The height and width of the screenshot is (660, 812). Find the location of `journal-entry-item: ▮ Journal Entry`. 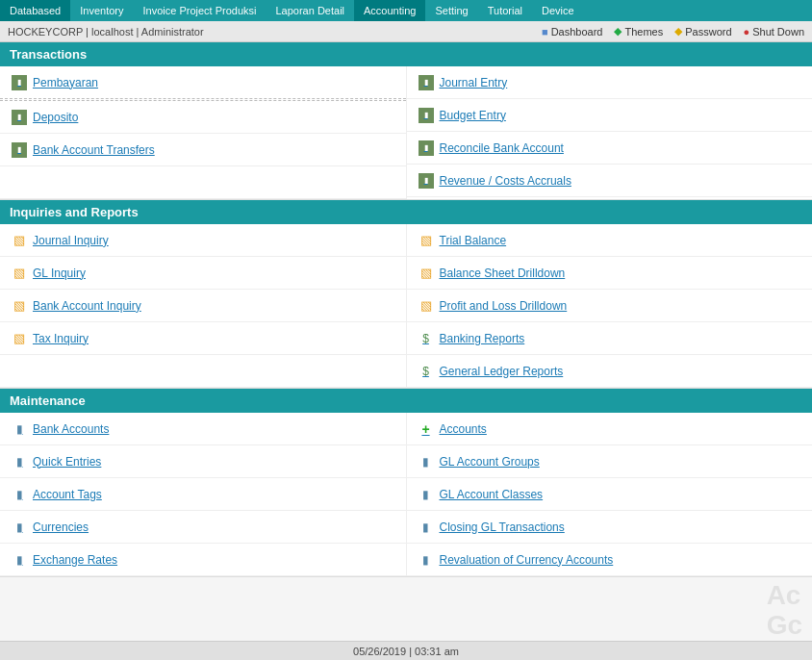

journal-entry-item: ▮ Journal Entry is located at coordinates (610, 83).